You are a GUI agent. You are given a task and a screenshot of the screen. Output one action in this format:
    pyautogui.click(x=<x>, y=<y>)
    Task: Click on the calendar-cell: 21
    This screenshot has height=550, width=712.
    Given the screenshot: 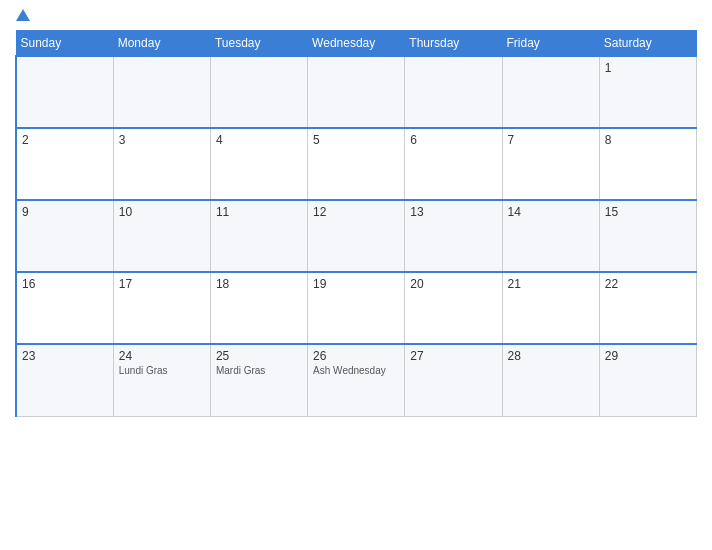 What is the action you would take?
    pyautogui.click(x=550, y=308)
    